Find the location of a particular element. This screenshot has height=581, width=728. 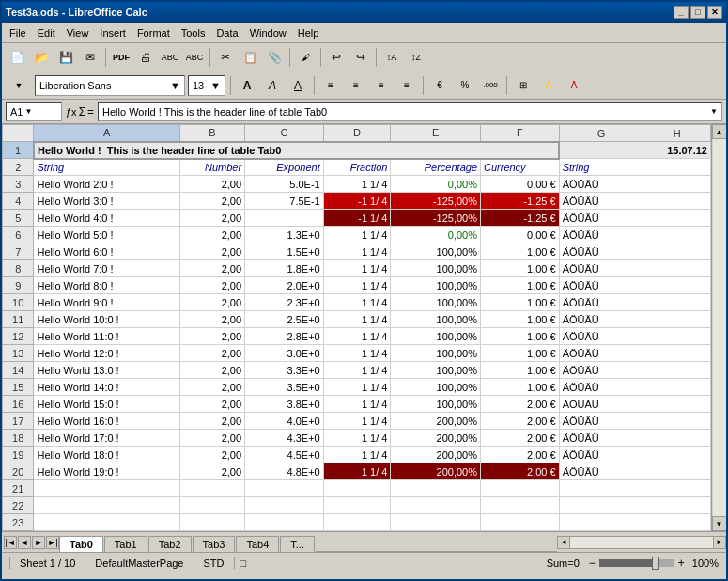

cell-c2: Exponent is located at coordinates (285, 167).